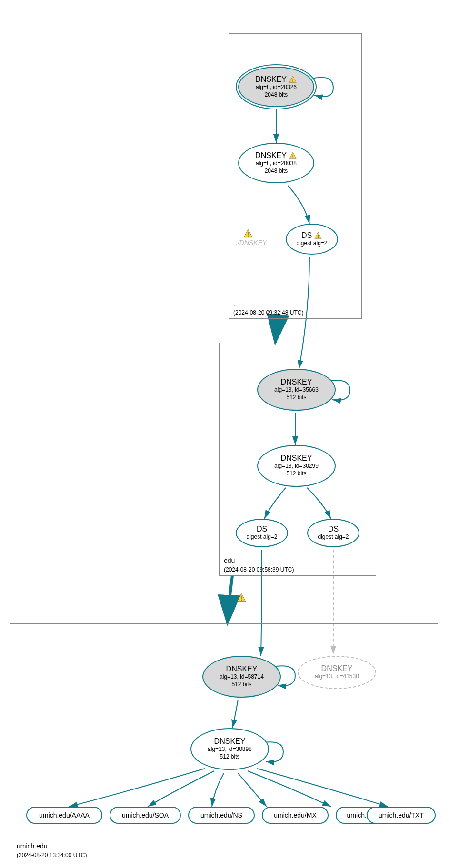 The image size is (449, 868). Describe the element at coordinates (221, 815) in the screenshot. I see `record-ns: umich.edu/NS` at that location.